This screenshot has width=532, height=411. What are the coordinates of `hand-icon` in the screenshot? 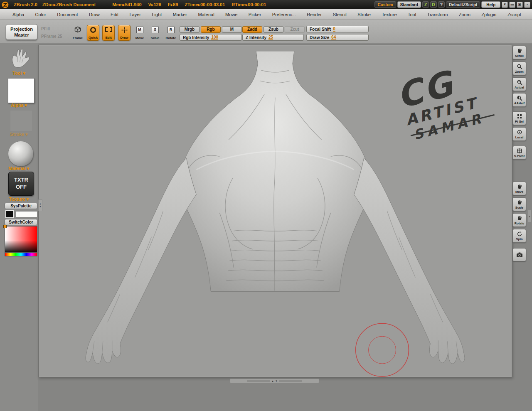 It's located at (520, 218).